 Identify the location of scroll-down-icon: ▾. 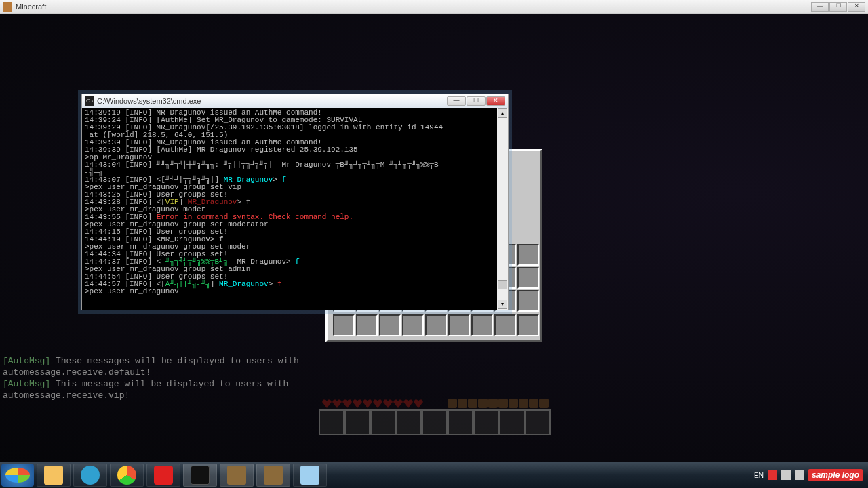
(502, 304).